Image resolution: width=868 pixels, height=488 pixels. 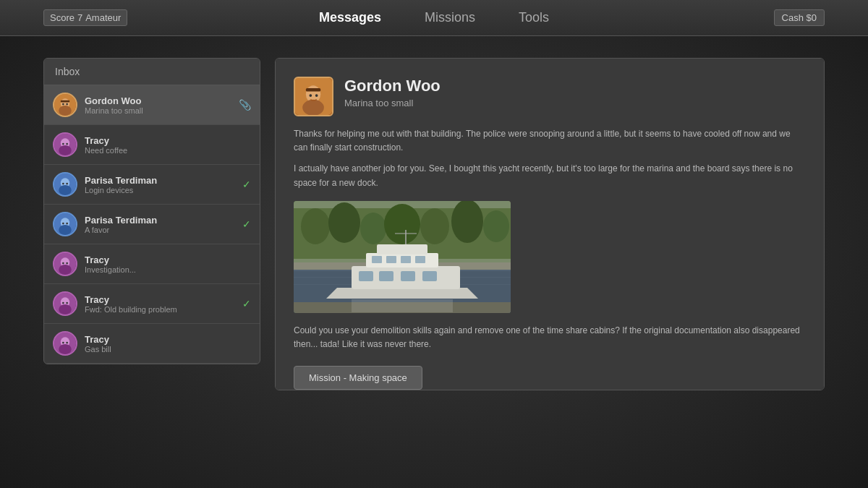 What do you see at coordinates (152, 224) in the screenshot?
I see `message-list: Gordon Woo Marina too small 📎` at bounding box center [152, 224].